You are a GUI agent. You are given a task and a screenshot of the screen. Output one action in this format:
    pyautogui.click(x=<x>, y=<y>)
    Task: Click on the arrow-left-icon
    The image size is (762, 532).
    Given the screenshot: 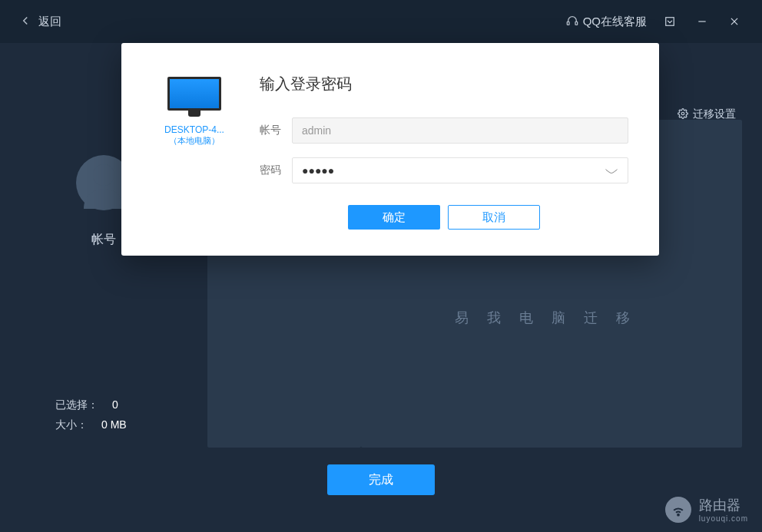 What is the action you would take?
    pyautogui.click(x=25, y=21)
    